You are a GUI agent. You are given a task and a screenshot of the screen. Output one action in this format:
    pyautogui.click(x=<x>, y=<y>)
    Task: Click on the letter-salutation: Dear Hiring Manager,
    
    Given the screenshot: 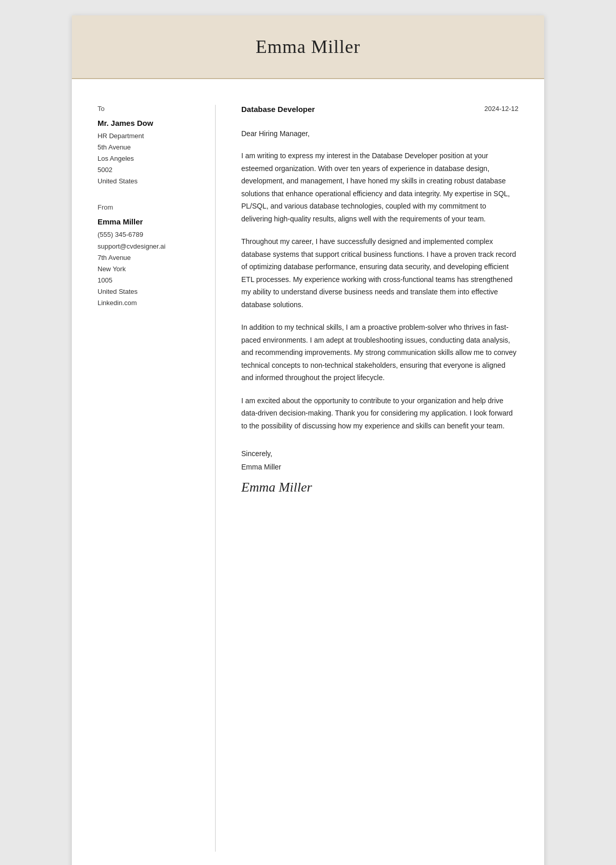 What is the action you would take?
    pyautogui.click(x=380, y=134)
    